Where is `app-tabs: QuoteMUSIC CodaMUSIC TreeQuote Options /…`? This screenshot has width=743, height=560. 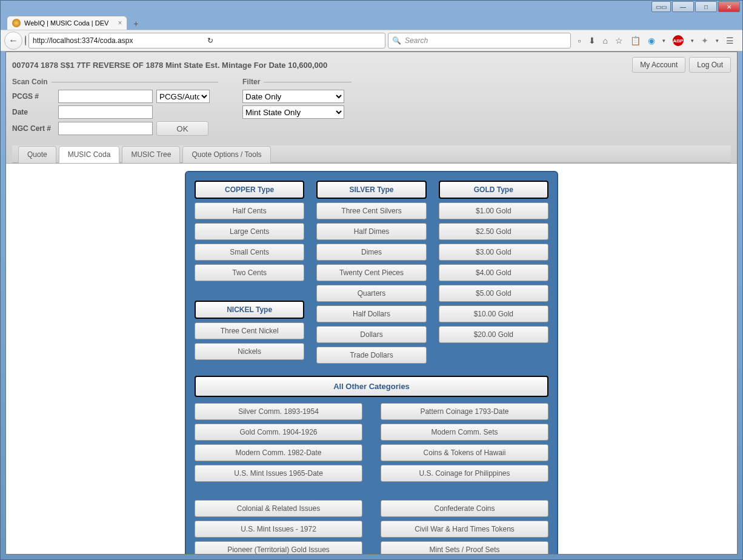 app-tabs: QuoteMUSIC CodaMUSIC TreeQuote Options /… is located at coordinates (372, 154).